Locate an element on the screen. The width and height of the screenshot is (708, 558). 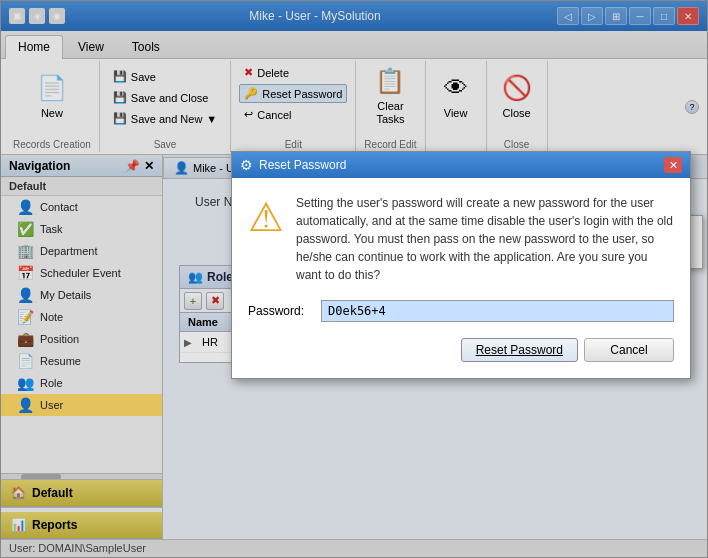
modal-password-input is located at coordinates (498, 311).